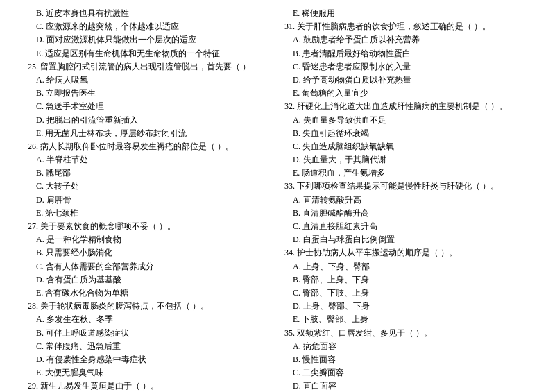  Describe the element at coordinates (149, 93) in the screenshot. I see `option: B. 立即报告医生` at that location.